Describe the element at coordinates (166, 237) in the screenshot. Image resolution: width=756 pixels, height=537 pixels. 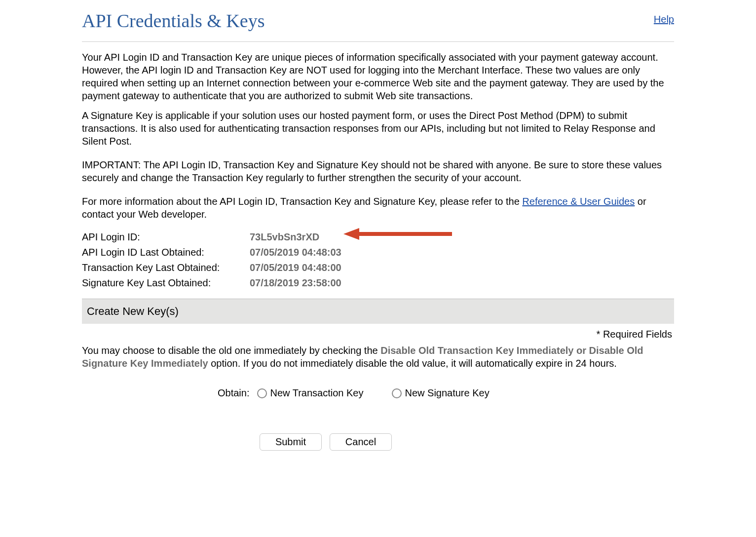
I see `api-login-id-label: API Login ID:` at that location.